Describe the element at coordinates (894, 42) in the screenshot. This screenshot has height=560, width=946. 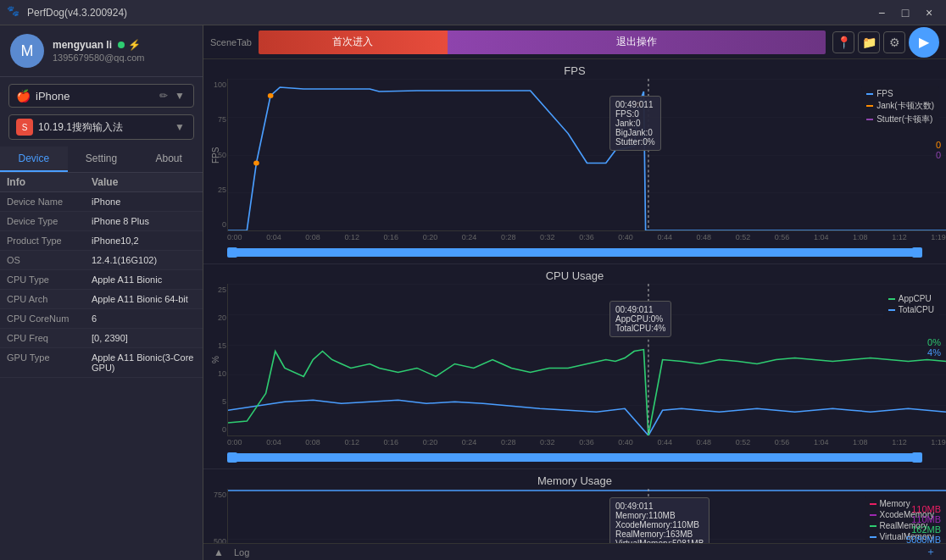
I see `settings-btn: ⚙` at that location.